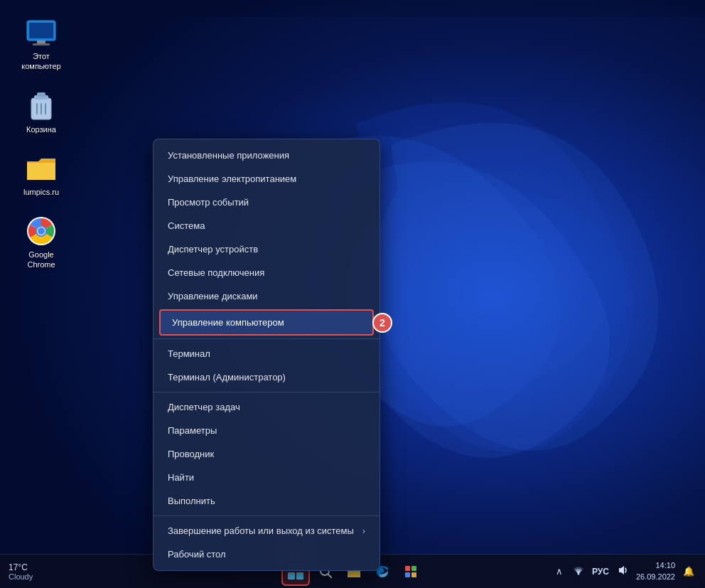 This screenshot has height=588, width=705. What do you see at coordinates (41, 112) in the screenshot?
I see `desktop-icon-recycle-bin: Корзина` at bounding box center [41, 112].